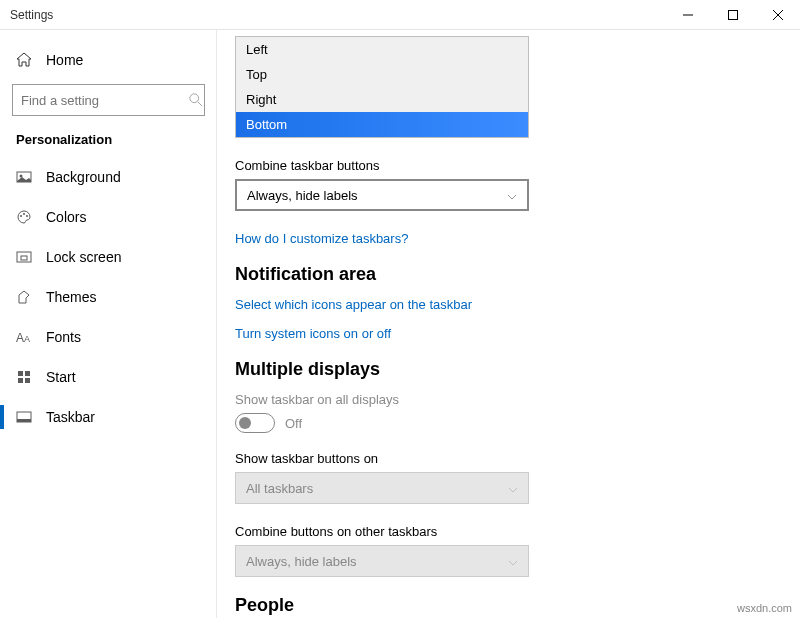  I want to click on nav-label: Fonts, so click(64, 337).